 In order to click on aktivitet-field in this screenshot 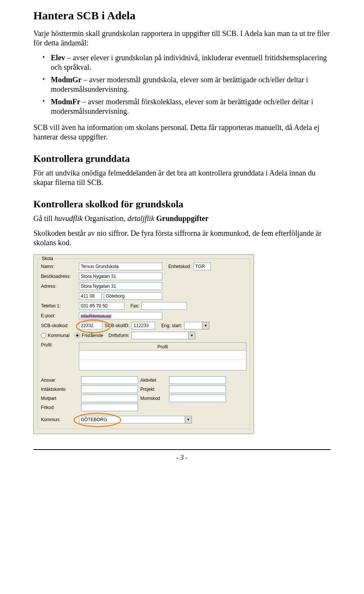, I will do `click(198, 380)`.